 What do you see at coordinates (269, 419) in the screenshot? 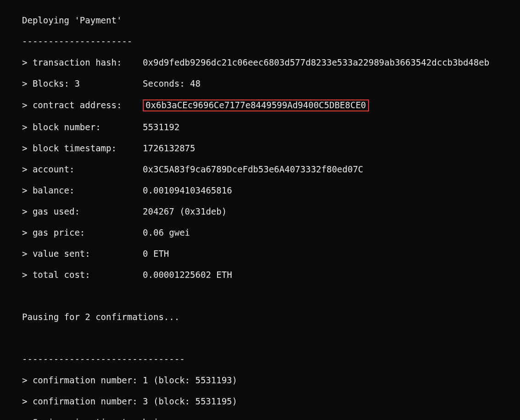
I see `saving-migration: > Saving migration to chain.` at bounding box center [269, 419].